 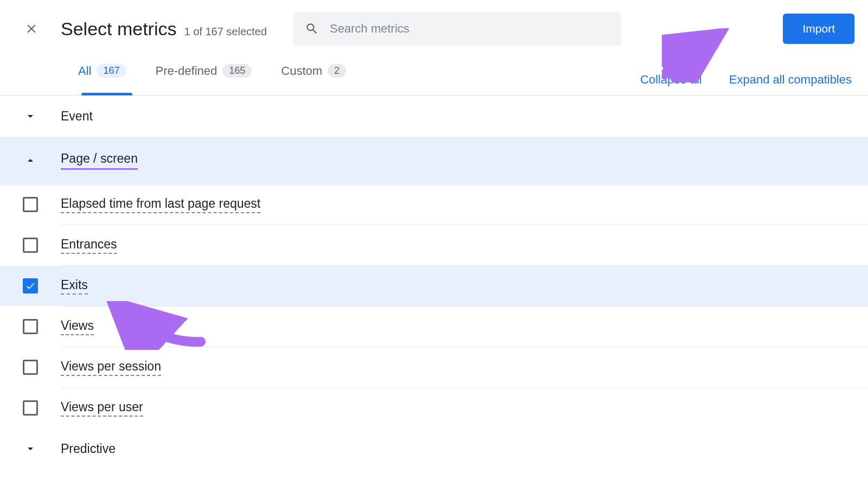 What do you see at coordinates (819, 29) in the screenshot?
I see `import-button: Import` at bounding box center [819, 29].